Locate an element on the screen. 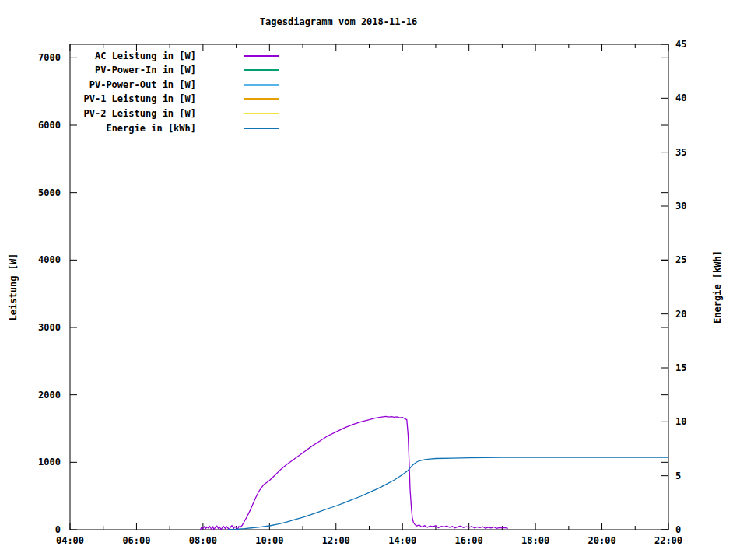 The image size is (747, 560). y2-tick-label: 30 is located at coordinates (681, 207).